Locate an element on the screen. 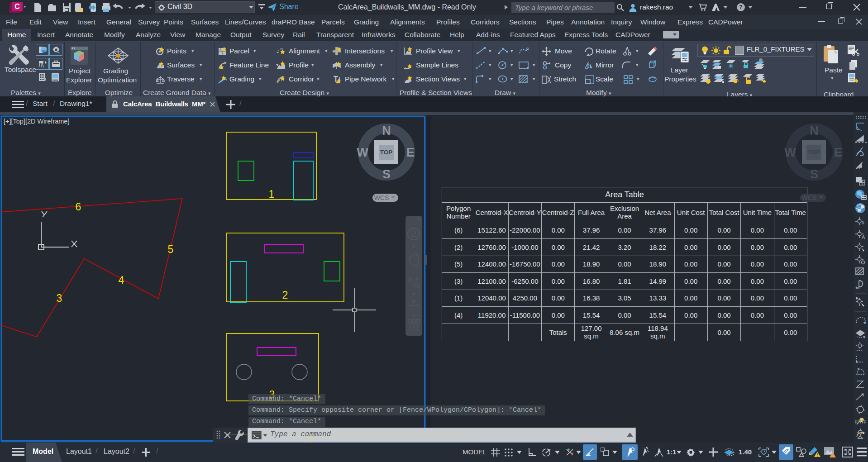 The height and width of the screenshot is (462, 868). svg-text: 5 is located at coordinates (171, 249).